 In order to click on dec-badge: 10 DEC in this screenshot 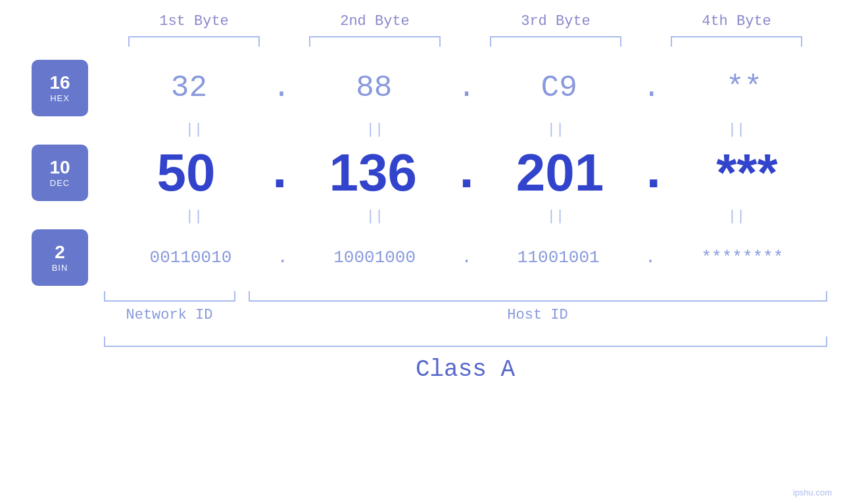, I will do `click(60, 173)`.